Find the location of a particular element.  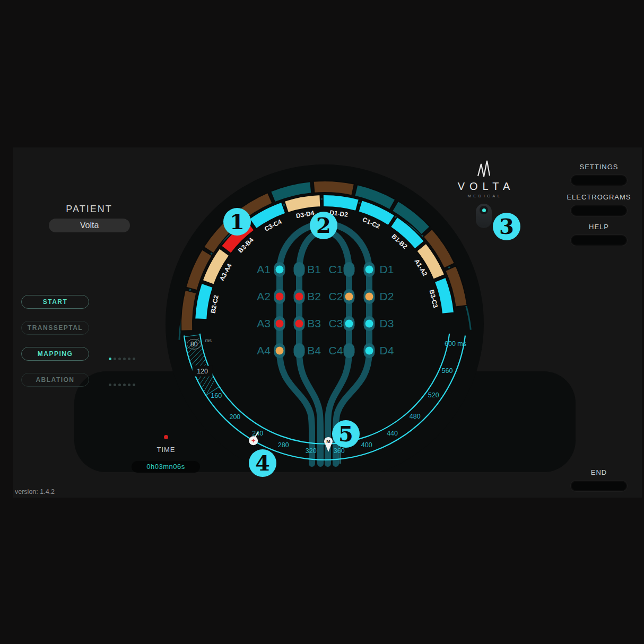

heartbeat-icon is located at coordinates (484, 169).